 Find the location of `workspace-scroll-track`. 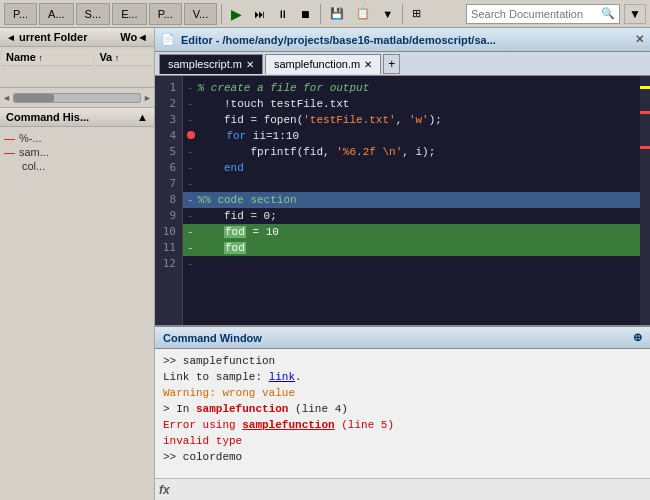

workspace-scroll-track is located at coordinates (77, 98).